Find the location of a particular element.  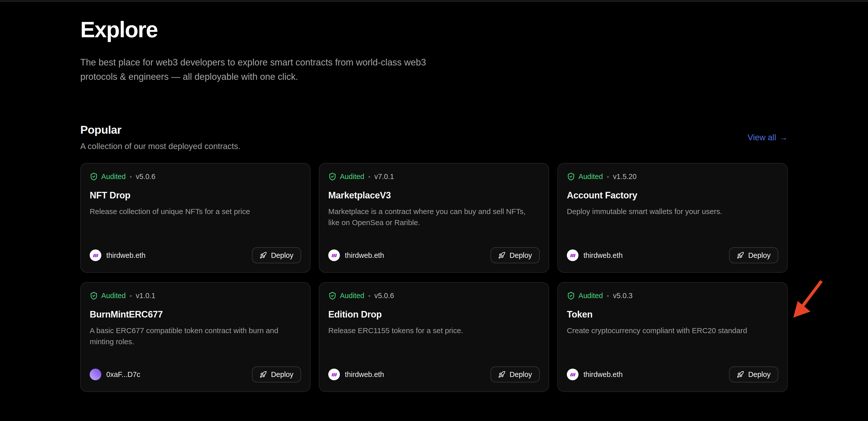

contract-description: Create cryptocurrency compliant with ERC… is located at coordinates (666, 331).